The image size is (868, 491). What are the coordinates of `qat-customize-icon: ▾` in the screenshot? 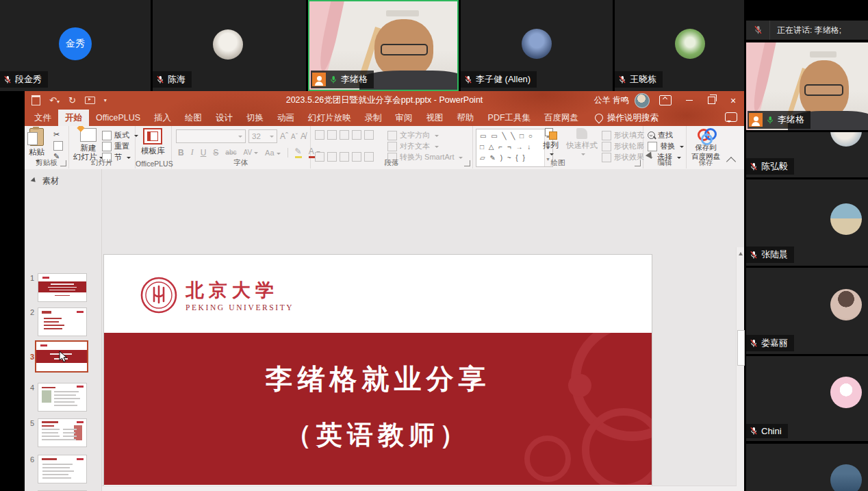 It's located at (105, 100).